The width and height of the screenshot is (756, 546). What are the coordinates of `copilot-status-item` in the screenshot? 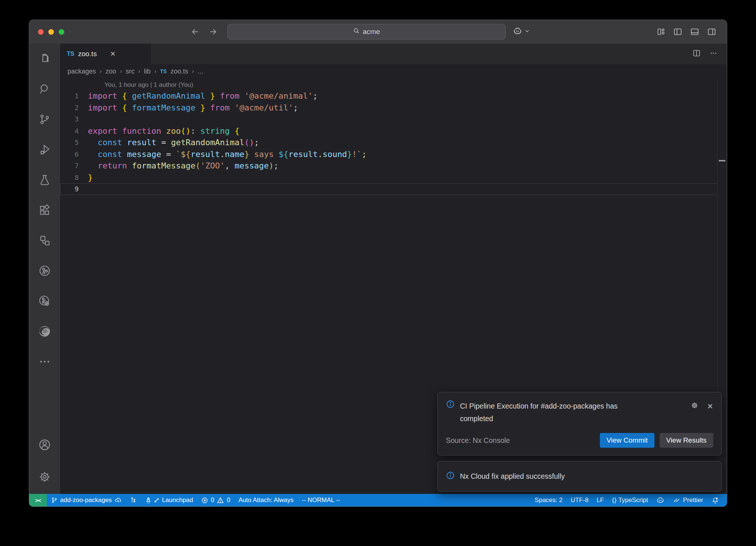 It's located at (660, 500).